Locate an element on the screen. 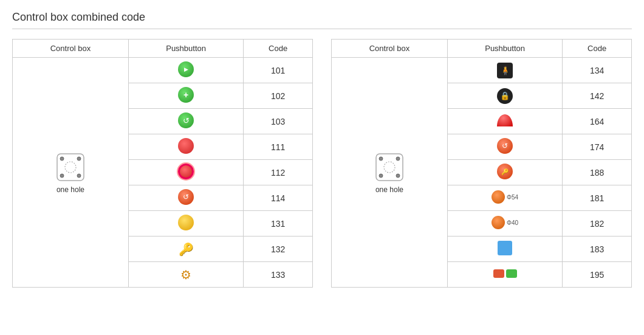  code-cell: 102 is located at coordinates (278, 96).